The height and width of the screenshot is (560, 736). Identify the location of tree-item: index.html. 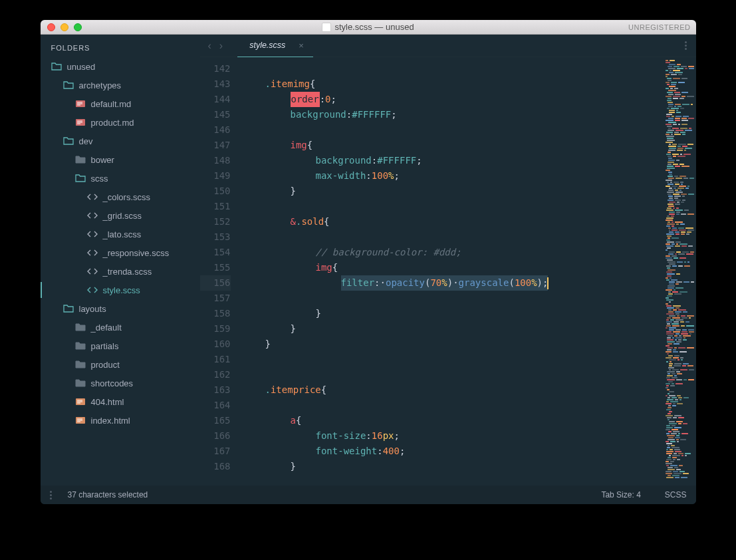
(120, 420).